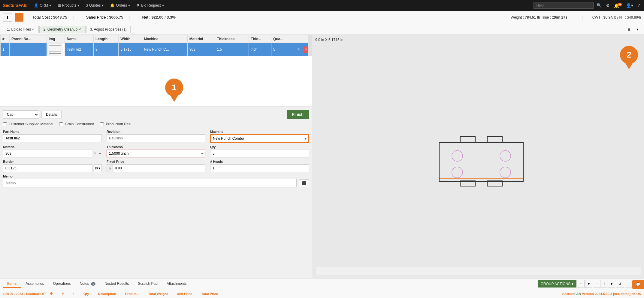 This screenshot has height=298, width=644. I want to click on machine-label: Machine, so click(259, 132).